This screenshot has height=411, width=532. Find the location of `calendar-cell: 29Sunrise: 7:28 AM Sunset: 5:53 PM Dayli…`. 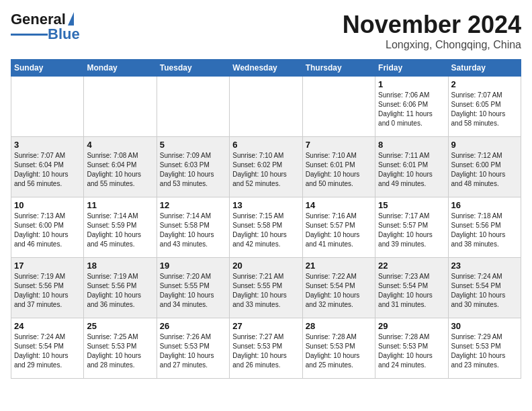

calendar-cell: 29Sunrise: 7:28 AM Sunset: 5:53 PM Dayli… is located at coordinates (412, 349).